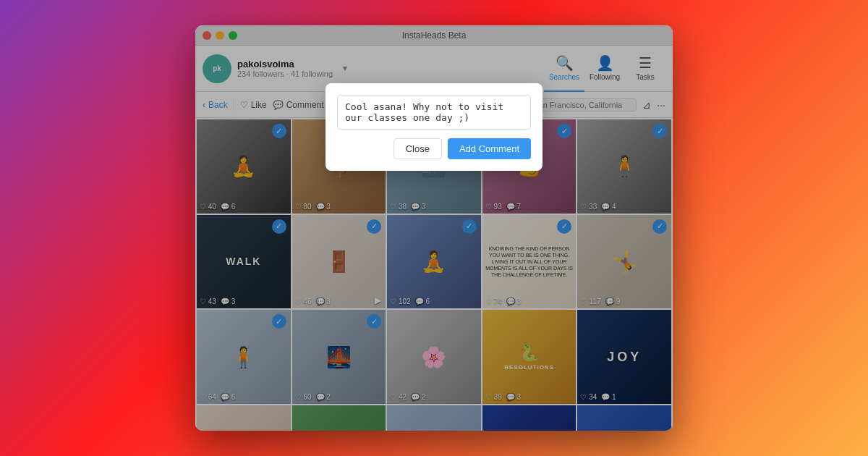 This screenshot has height=456, width=868. Describe the element at coordinates (418, 149) in the screenshot. I see `close-button: Close` at that location.